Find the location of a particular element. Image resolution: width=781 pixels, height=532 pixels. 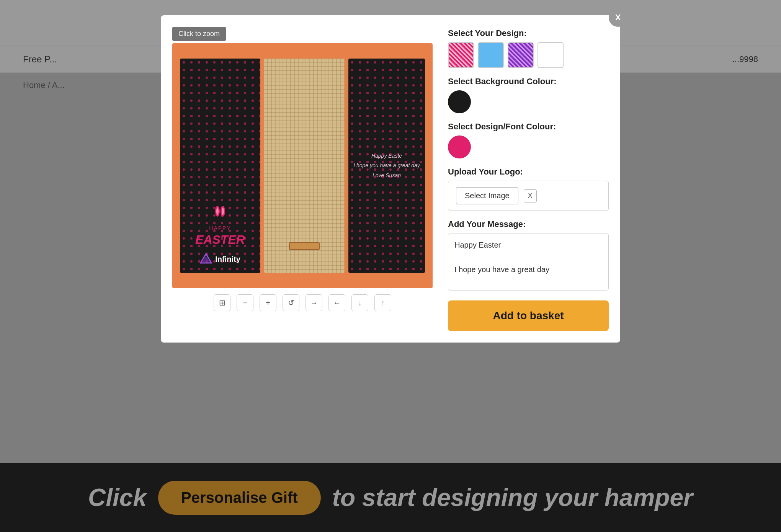

font-colour-label: Select Design/Font Colour: is located at coordinates (528, 127).